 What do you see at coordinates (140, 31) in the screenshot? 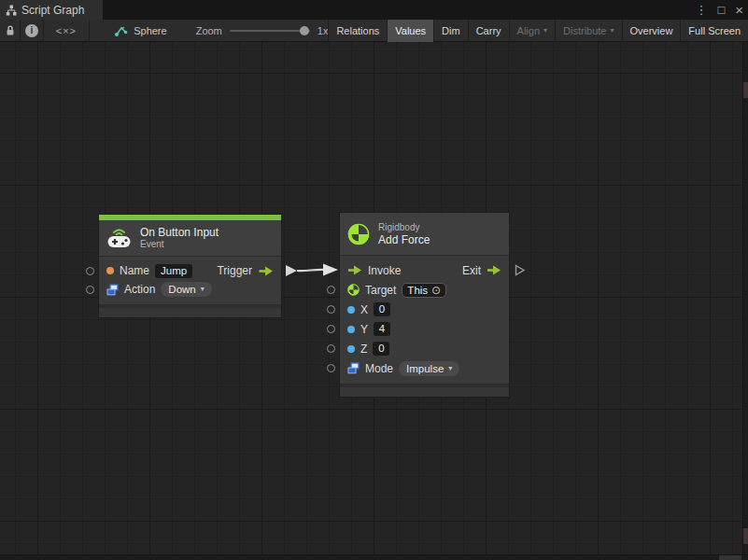
I see `breadcrumb: Sphere` at bounding box center [140, 31].